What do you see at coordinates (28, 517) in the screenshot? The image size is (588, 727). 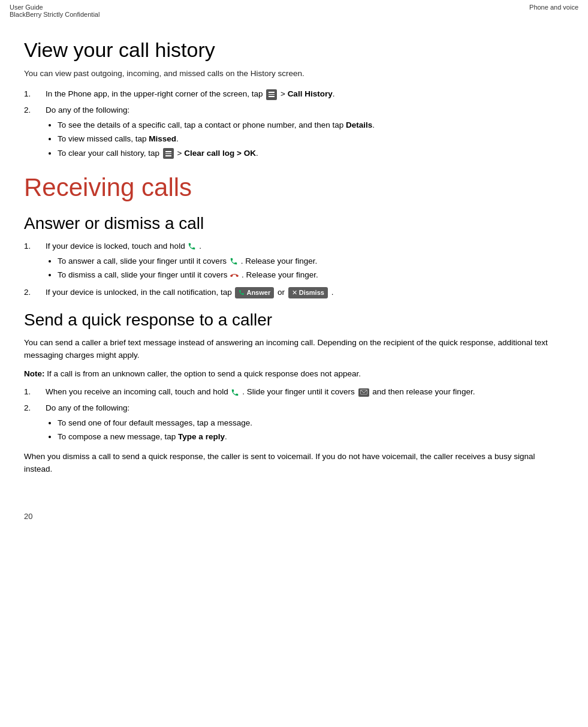 I see `page-number: 20` at bounding box center [28, 517].